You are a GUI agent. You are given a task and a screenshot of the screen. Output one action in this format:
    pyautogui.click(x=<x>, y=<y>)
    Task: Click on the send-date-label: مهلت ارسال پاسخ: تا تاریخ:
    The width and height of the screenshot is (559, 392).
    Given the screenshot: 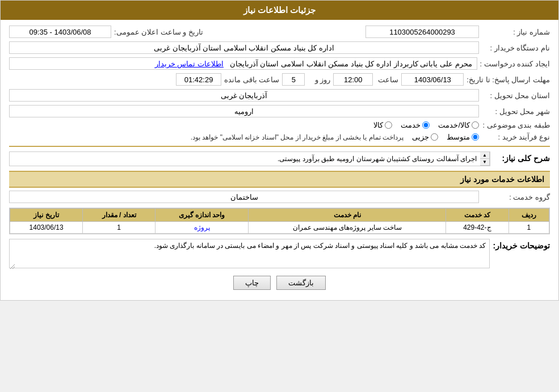 What is the action you would take?
    pyautogui.click(x=508, y=79)
    